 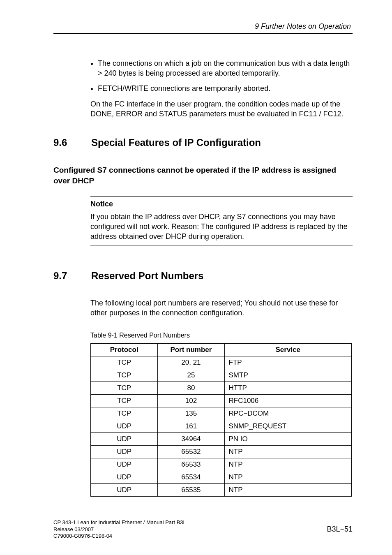 What do you see at coordinates (191, 388) in the screenshot?
I see `cell-port: 80` at bounding box center [191, 388].